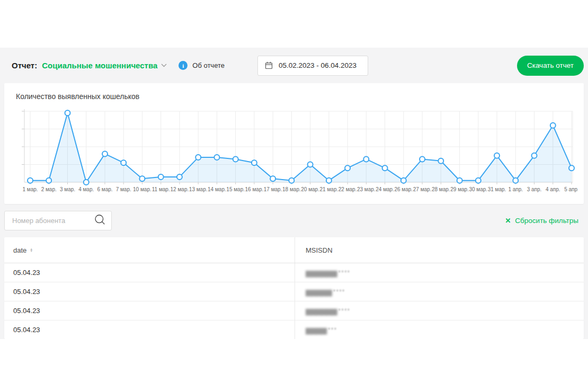  Describe the element at coordinates (553, 190) in the screenshot. I see `x-axis-label: 4 апр.` at that location.